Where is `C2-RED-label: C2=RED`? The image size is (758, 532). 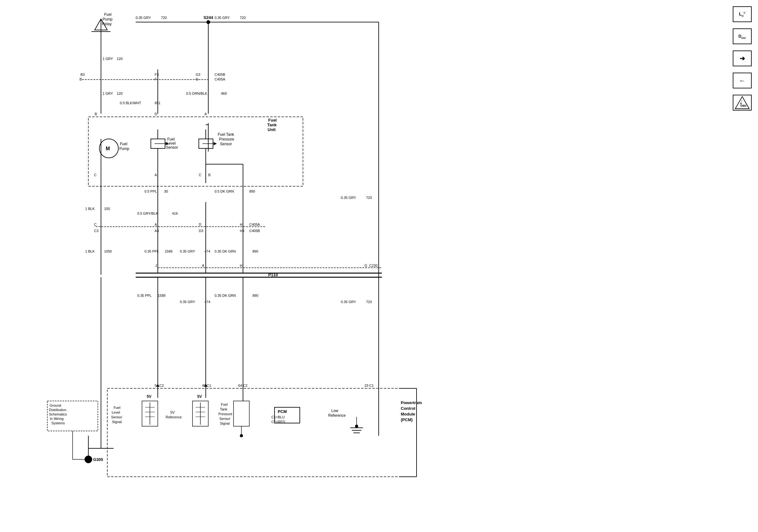 C2-RED-label: C2=RED is located at coordinates (278, 422).